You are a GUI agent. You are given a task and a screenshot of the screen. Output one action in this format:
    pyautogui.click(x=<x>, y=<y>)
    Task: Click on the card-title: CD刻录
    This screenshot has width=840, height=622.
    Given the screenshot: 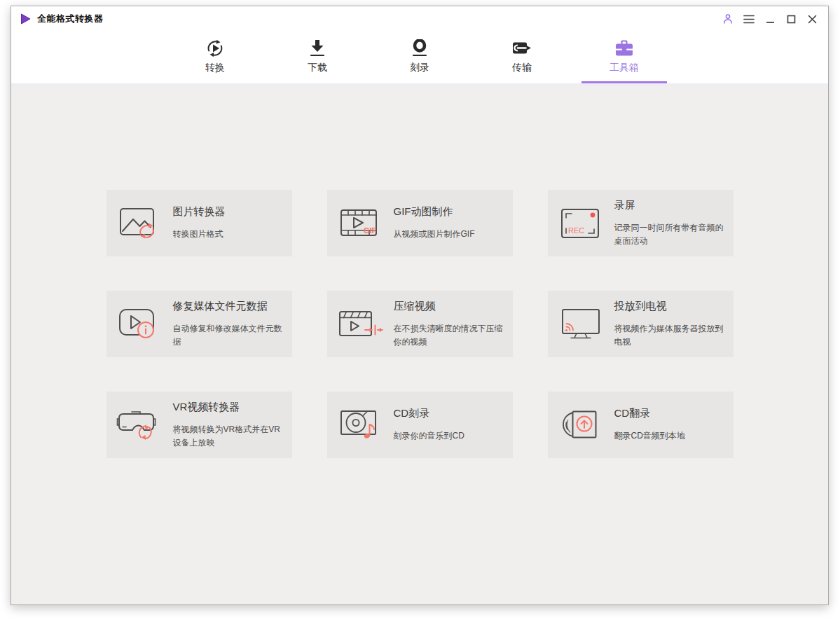 What is the action you would take?
    pyautogui.click(x=450, y=413)
    